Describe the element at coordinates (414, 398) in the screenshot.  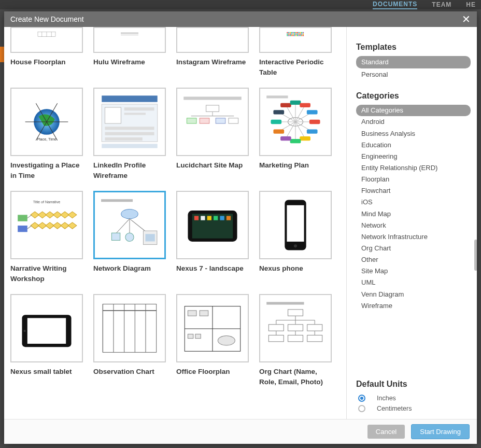
I see `units-inches-row: Inches` at that location.